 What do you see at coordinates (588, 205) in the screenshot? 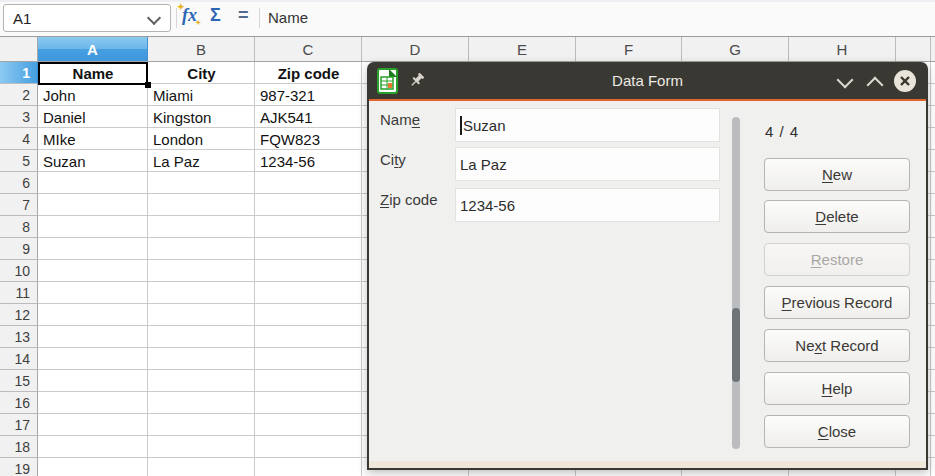
I see `field-input-zip-code: 1234-56` at bounding box center [588, 205].